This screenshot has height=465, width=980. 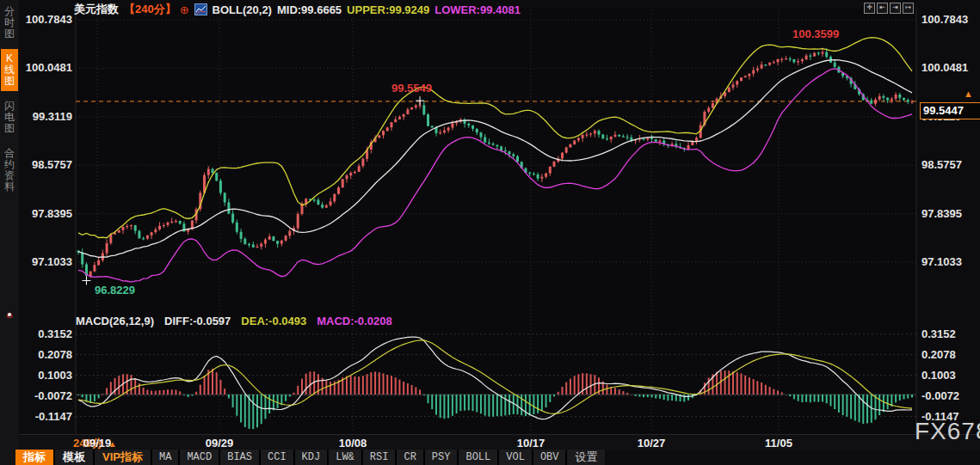 I want to click on toolbar-item-PSY: PSY, so click(x=441, y=457).